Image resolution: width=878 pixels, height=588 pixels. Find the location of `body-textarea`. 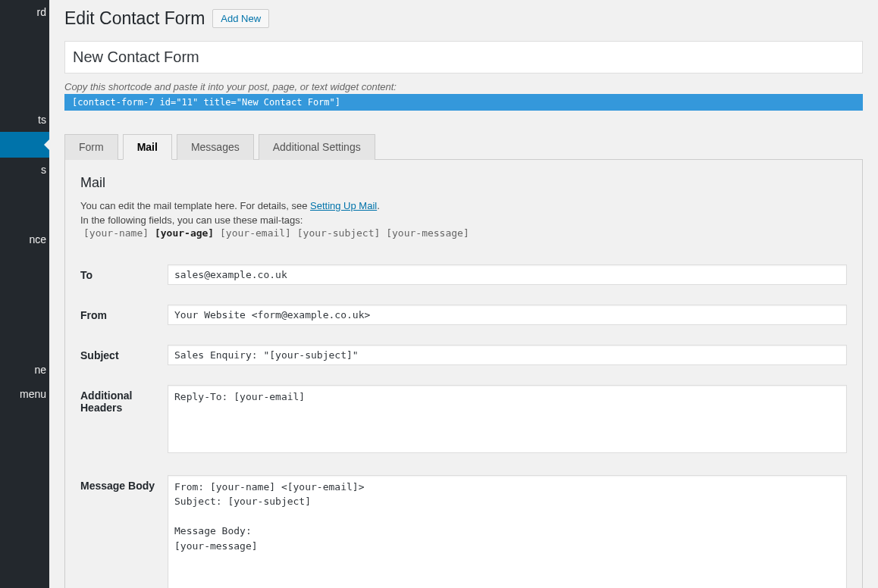

body-textarea is located at coordinates (507, 532).